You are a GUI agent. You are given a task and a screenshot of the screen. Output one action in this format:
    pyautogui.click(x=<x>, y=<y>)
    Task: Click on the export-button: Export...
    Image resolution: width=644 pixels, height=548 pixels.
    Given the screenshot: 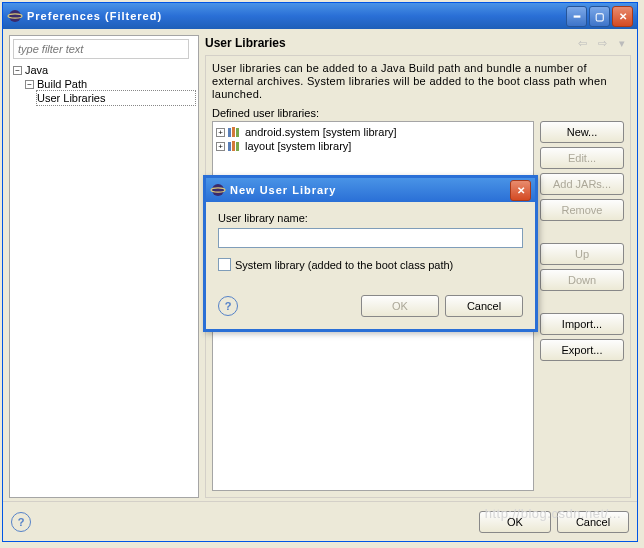 What is the action you would take?
    pyautogui.click(x=582, y=350)
    